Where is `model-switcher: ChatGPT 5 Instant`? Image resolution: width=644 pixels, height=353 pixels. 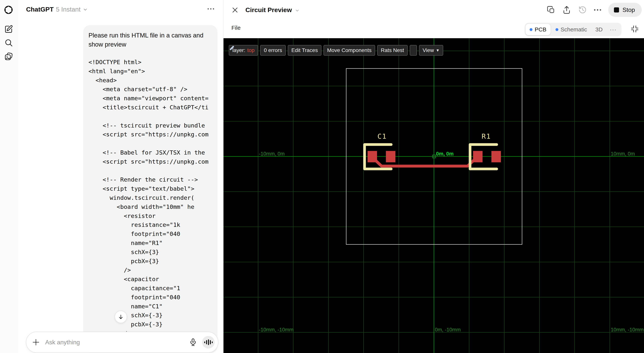 model-switcher: ChatGPT 5 Instant is located at coordinates (57, 10).